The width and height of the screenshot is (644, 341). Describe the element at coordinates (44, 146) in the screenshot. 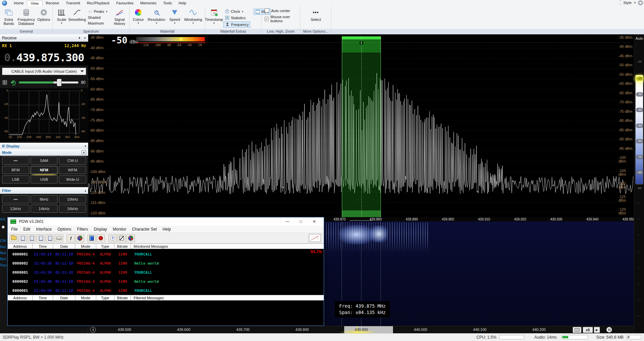

I see `if-display-section-header: IF Display ▾` at that location.